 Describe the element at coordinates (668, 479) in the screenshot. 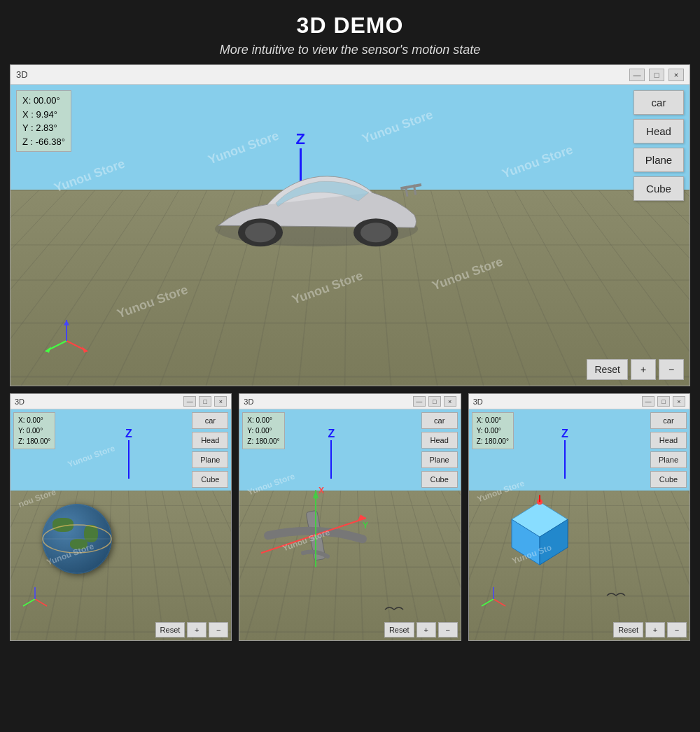

I see `sw3-cube-btn: Cube` at that location.